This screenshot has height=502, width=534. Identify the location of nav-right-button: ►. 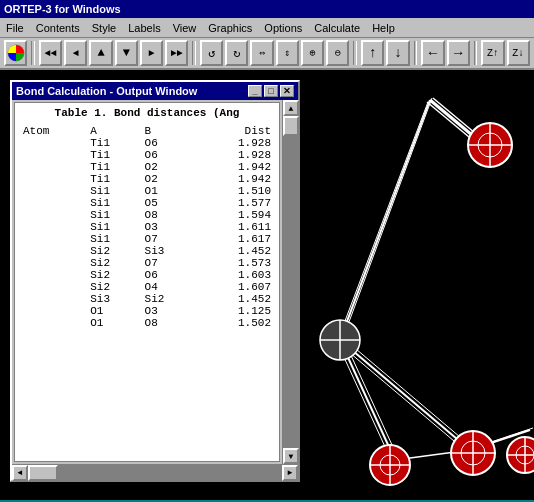
(152, 53).